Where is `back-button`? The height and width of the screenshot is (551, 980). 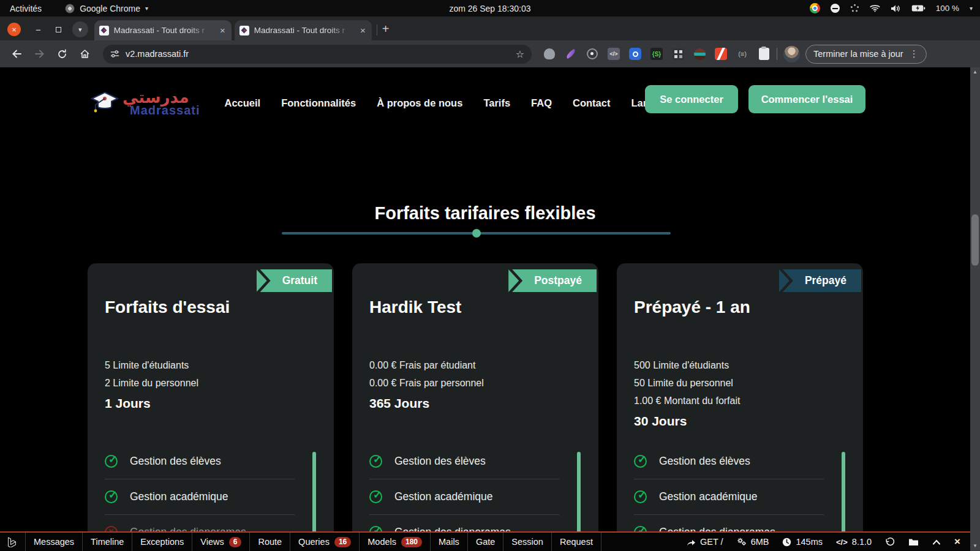
back-button is located at coordinates (17, 54).